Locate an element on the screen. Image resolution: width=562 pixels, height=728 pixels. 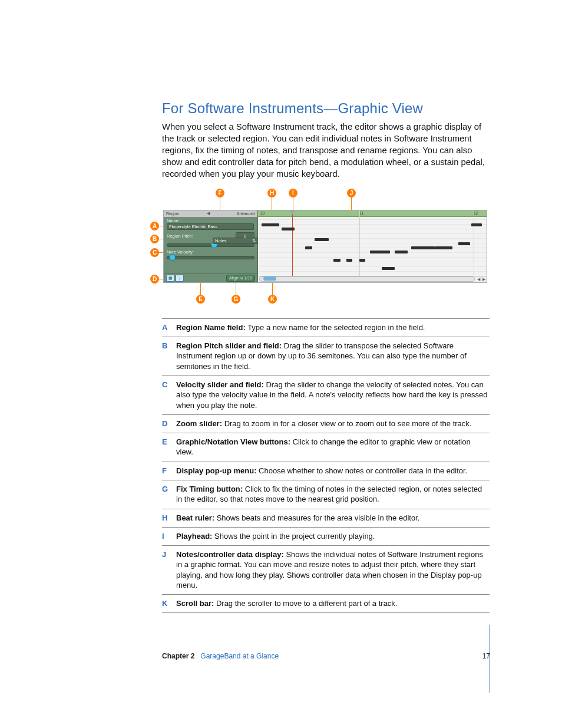
editor-left-panel: Region ◀ Advanced Name: Fingerstyle Elec… is located at coordinates (211, 246).